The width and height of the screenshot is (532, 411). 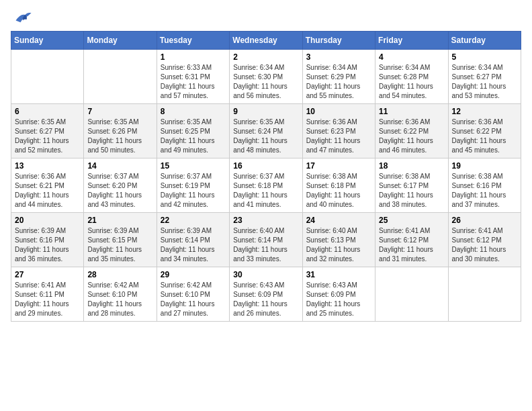 What do you see at coordinates (120, 185) in the screenshot?
I see `calendar-cell: 14Sunrise: 6:37 AMSunset: 6:20 PMDayligh…` at bounding box center [120, 185].